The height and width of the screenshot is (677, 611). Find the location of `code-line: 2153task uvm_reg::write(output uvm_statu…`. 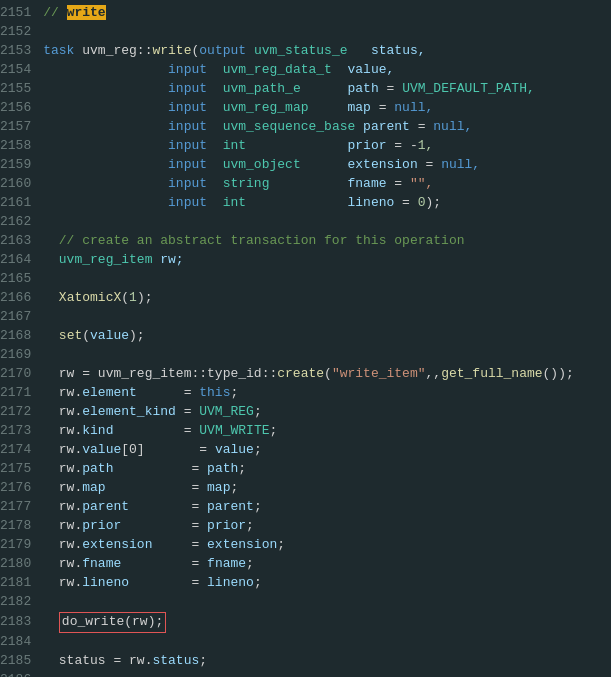

code-line: 2153task uvm_reg::write(output uvm_statu… is located at coordinates (306, 52).